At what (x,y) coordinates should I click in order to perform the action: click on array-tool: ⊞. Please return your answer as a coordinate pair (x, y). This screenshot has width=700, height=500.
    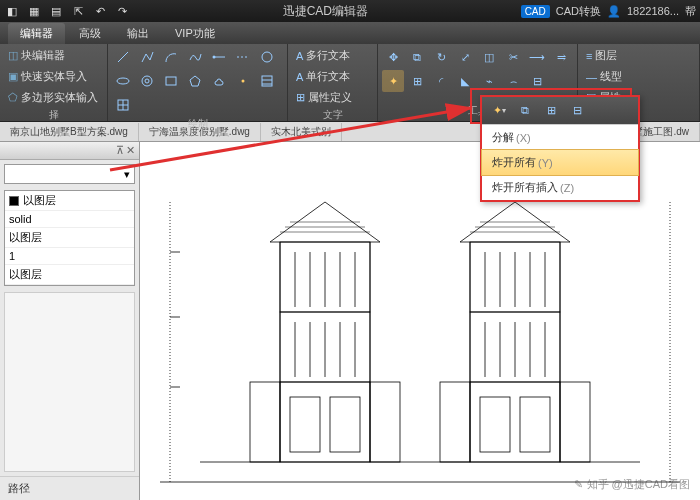
    Looking at the image, I should click on (417, 81).